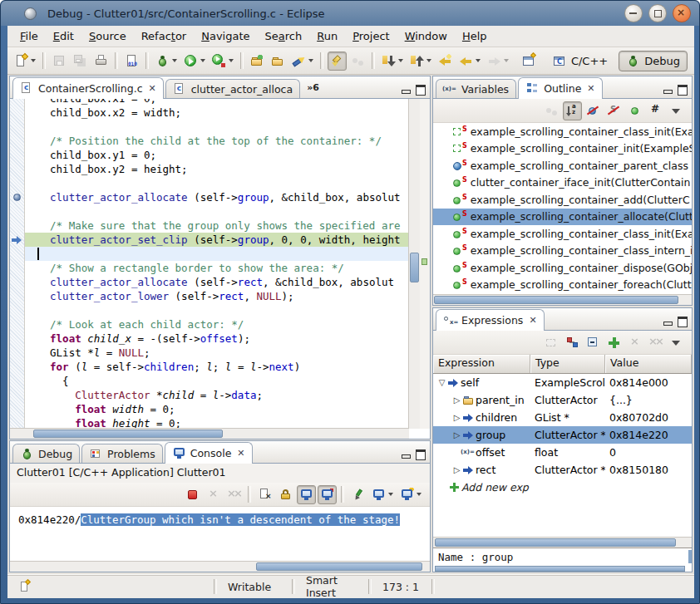  What do you see at coordinates (683, 89) in the screenshot?
I see `outline-maximize-icon` at bounding box center [683, 89].